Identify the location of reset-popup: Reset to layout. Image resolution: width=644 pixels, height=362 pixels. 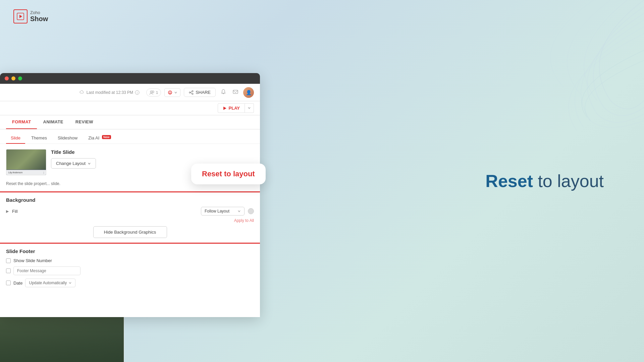
(228, 174).